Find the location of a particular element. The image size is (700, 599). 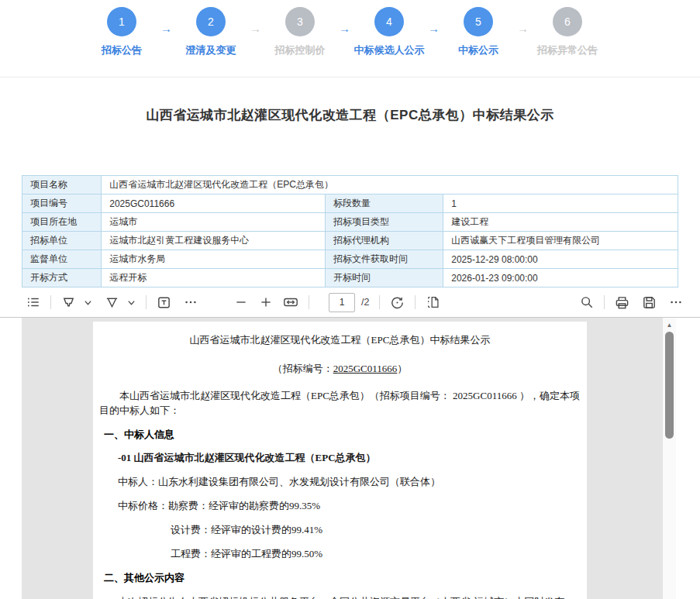

save-icon is located at coordinates (650, 302).